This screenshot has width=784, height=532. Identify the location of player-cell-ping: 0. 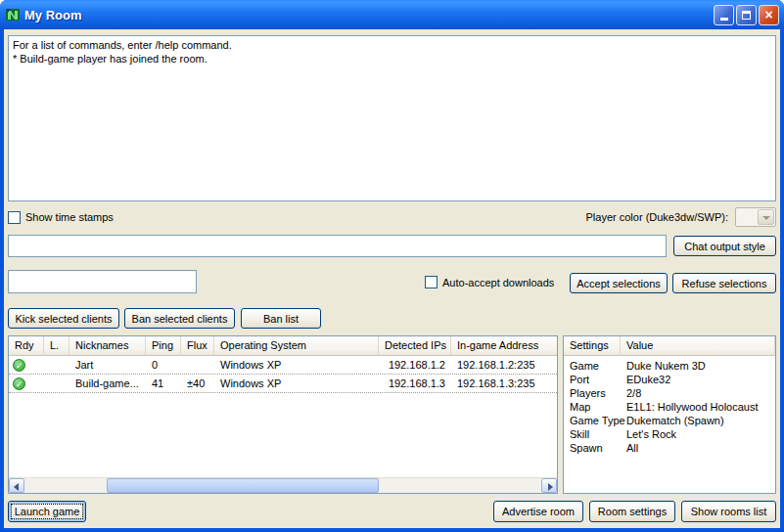
(163, 365).